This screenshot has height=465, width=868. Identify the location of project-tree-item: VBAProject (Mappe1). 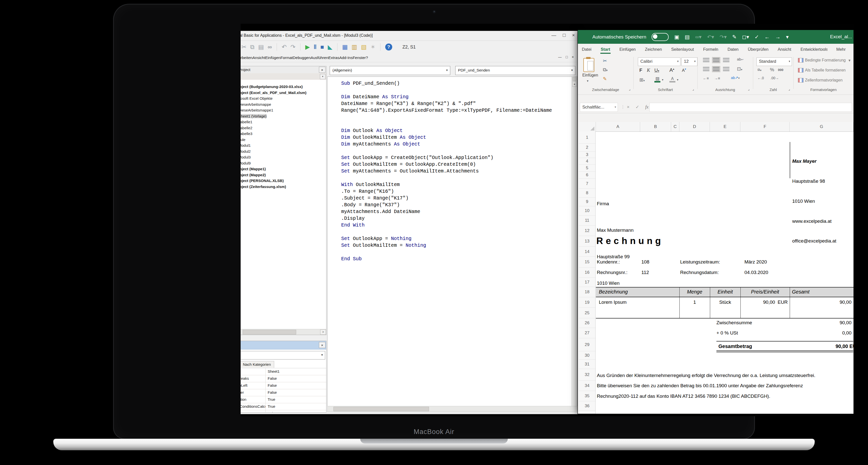
(283, 169).